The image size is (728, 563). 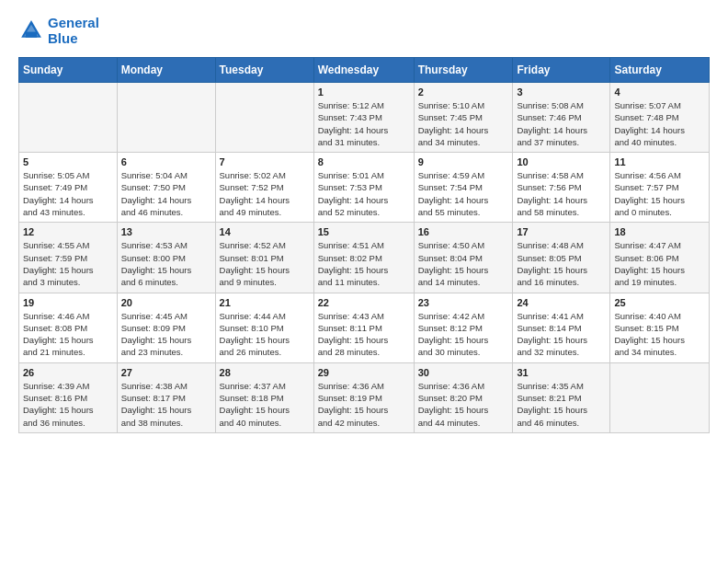 What do you see at coordinates (265, 193) in the screenshot?
I see `day-info: Sunrise: 5:02 AM Sunset: 7:52 PM Dayligh…` at bounding box center [265, 193].